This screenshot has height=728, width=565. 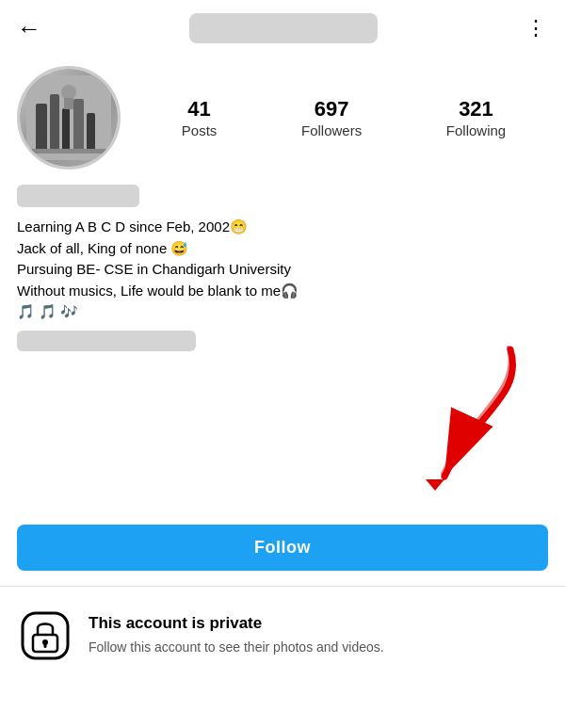 I want to click on following-count: 321, so click(x=476, y=109).